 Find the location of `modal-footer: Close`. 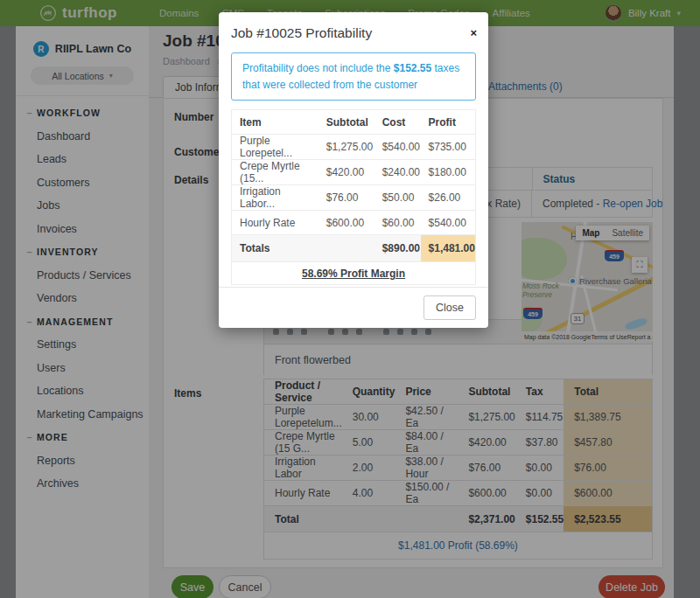

modal-footer: Close is located at coordinates (354, 308).